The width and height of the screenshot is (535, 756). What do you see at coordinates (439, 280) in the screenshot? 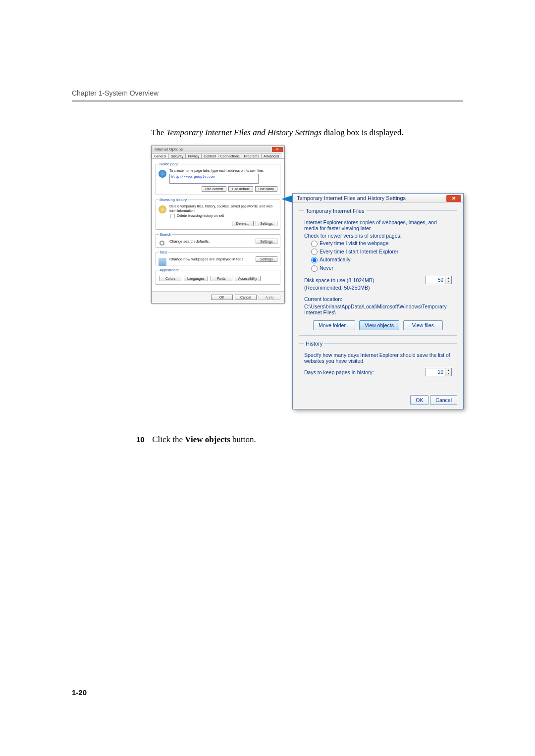
I see `disk-space-stepper: ▲▼` at bounding box center [439, 280].